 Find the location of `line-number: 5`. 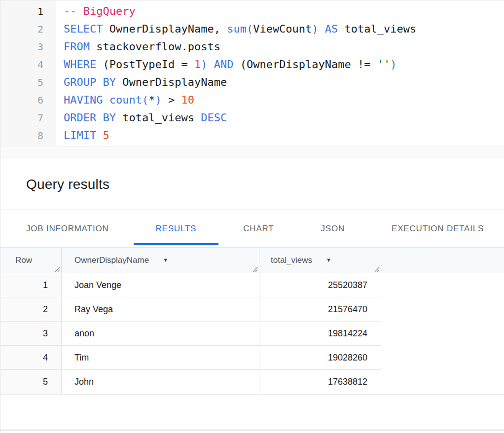

line-number: 5 is located at coordinates (29, 82).